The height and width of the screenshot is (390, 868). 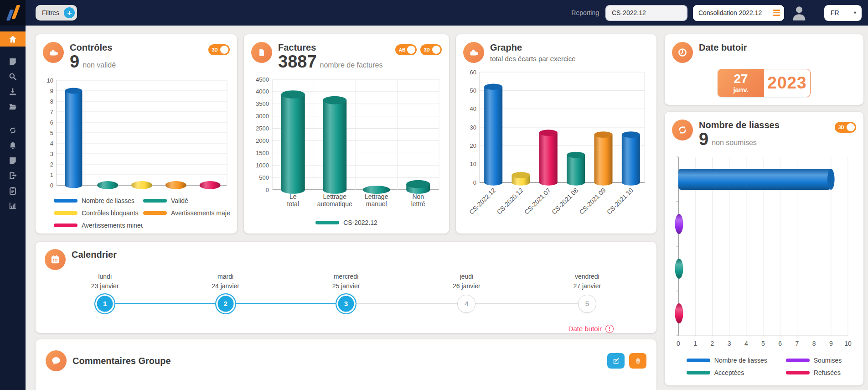 What do you see at coordinates (225, 286) in the screenshot?
I see `step-date: 24 janvier` at bounding box center [225, 286].